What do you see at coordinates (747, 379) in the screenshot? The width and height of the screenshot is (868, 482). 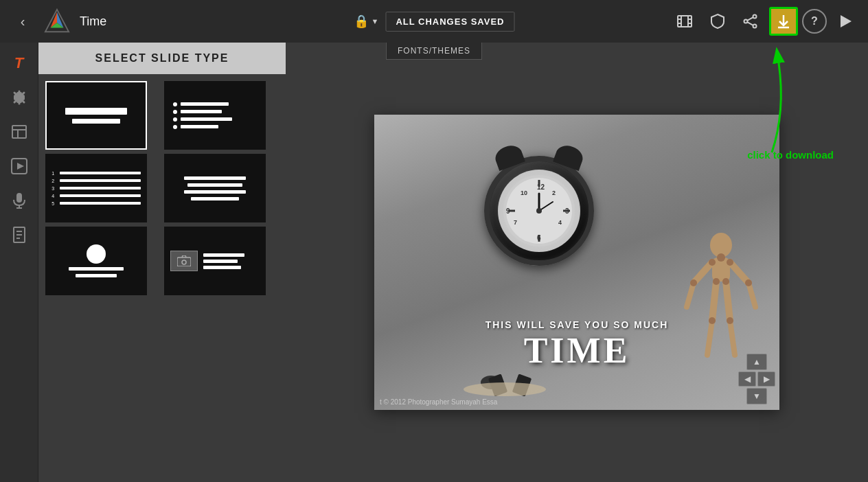 I see `nav-left-button: ◀` at bounding box center [747, 379].